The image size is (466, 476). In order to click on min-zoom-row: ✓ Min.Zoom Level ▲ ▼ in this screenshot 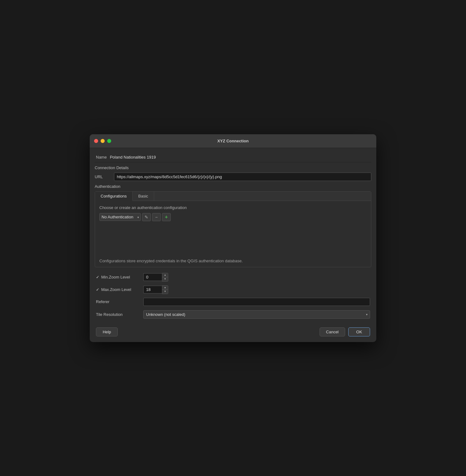, I will do `click(233, 277)`.